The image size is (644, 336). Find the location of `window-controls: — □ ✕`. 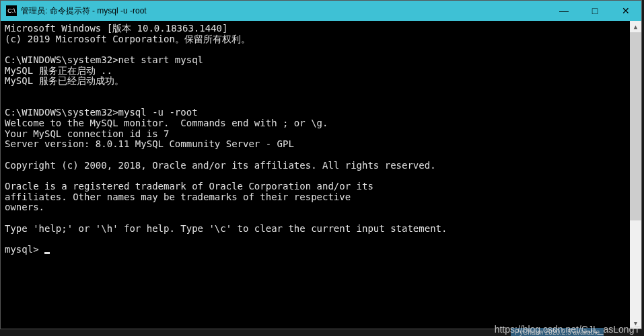

window-controls: — □ ✕ is located at coordinates (595, 11).